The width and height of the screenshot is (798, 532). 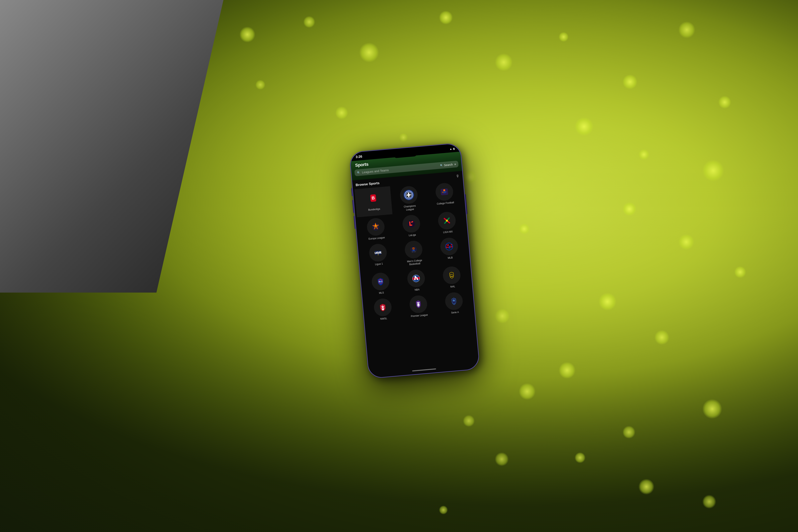 I want to click on europa-league-icon-circle, so click(x=376, y=227).